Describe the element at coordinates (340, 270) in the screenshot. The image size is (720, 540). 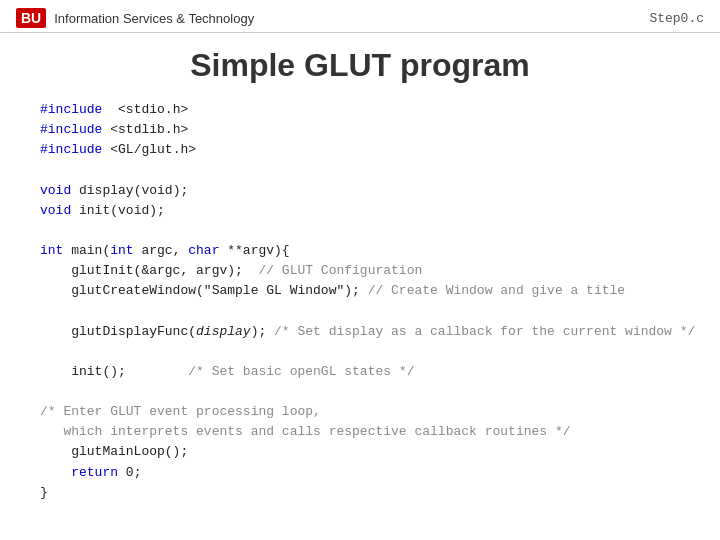
I see `glut-init-comment: // GLUT Configuration` at that location.